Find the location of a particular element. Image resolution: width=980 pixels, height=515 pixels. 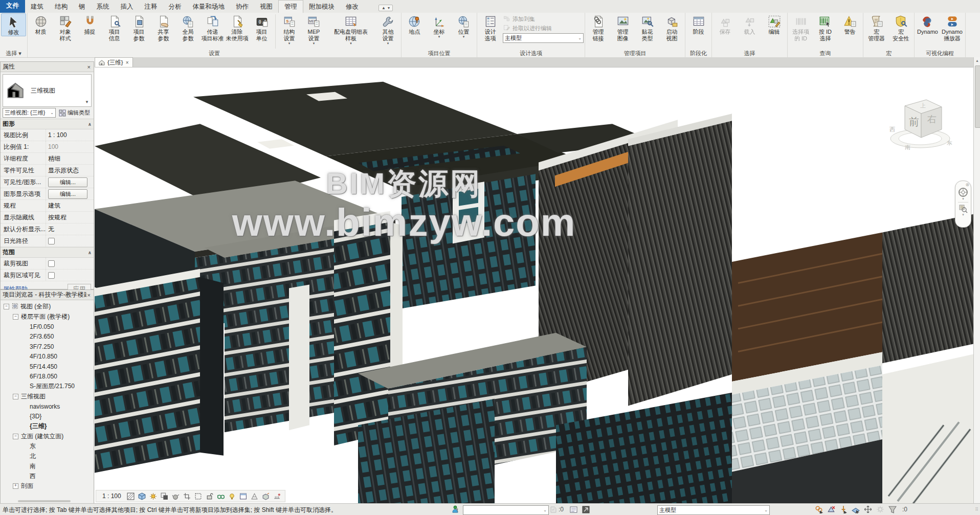

expand-box-icon: + is located at coordinates (15, 486).